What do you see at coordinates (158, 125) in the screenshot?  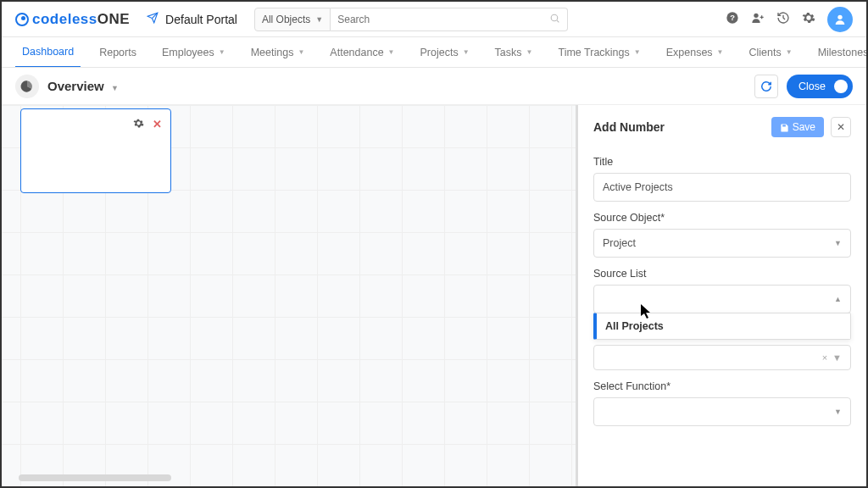 I see `widget-remove-icon: ✕` at bounding box center [158, 125].